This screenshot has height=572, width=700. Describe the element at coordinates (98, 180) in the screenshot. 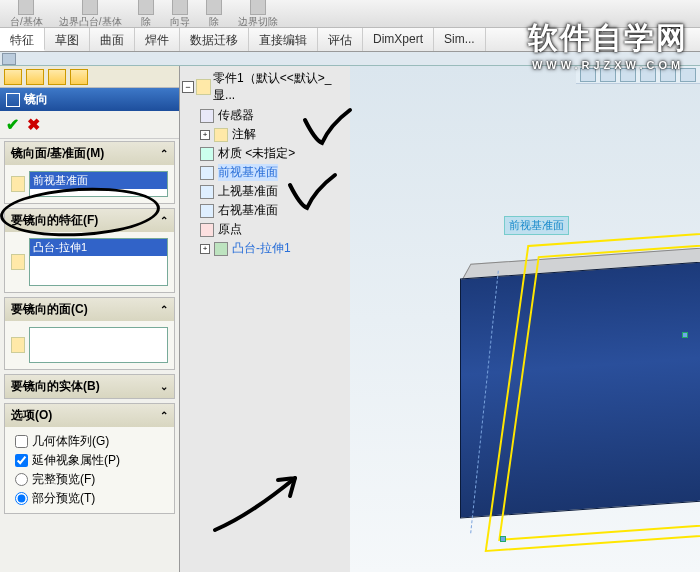

I see `mirror-plane-selected: 前视基准面` at that location.